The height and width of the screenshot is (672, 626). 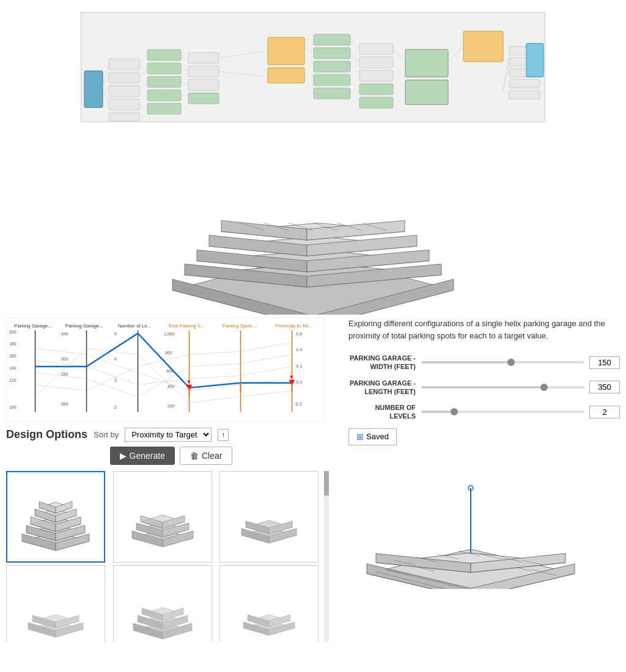 I want to click on svg-text: 0.2, so click(x=299, y=367).